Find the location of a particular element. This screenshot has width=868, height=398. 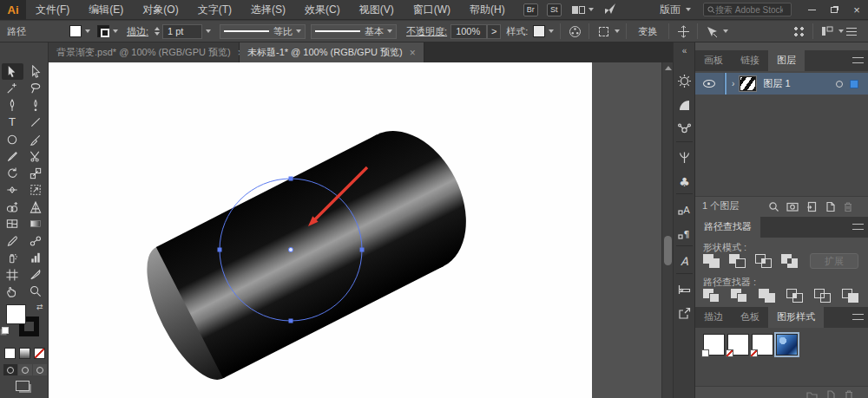

styles-library-icon is located at coordinates (812, 393).